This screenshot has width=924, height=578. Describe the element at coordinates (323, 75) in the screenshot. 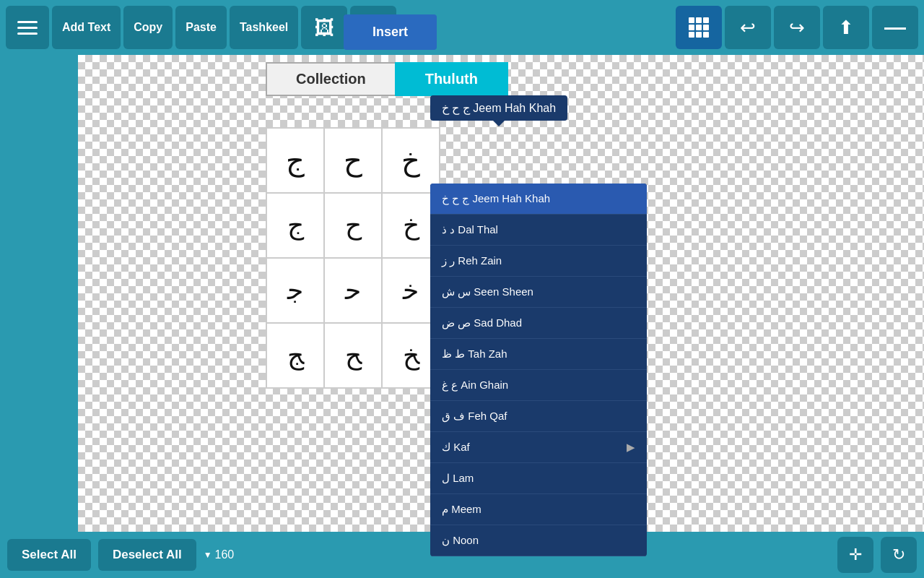

I see `collection-panel: Collection Thuluth ج ح خ Jeem Hah Khah ج…` at that location.